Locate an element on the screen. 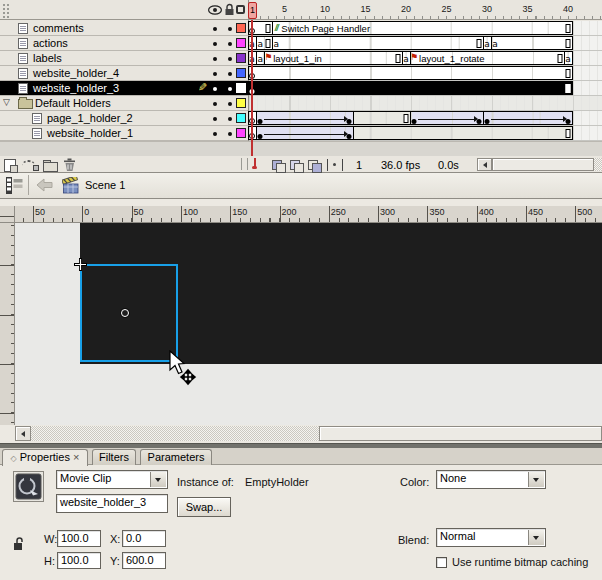 This screenshot has height=580, width=602. height-input: 100.0 is located at coordinates (79, 560).